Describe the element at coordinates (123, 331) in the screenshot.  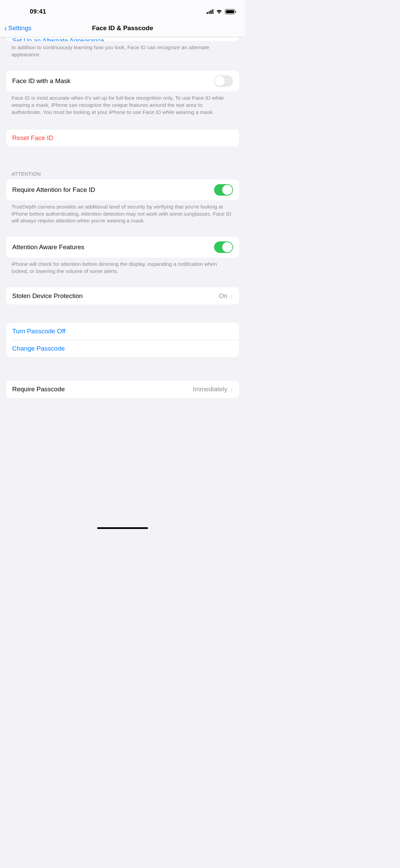
I see `turn-passcode-off-row: Turn Passcode Off` at that location.